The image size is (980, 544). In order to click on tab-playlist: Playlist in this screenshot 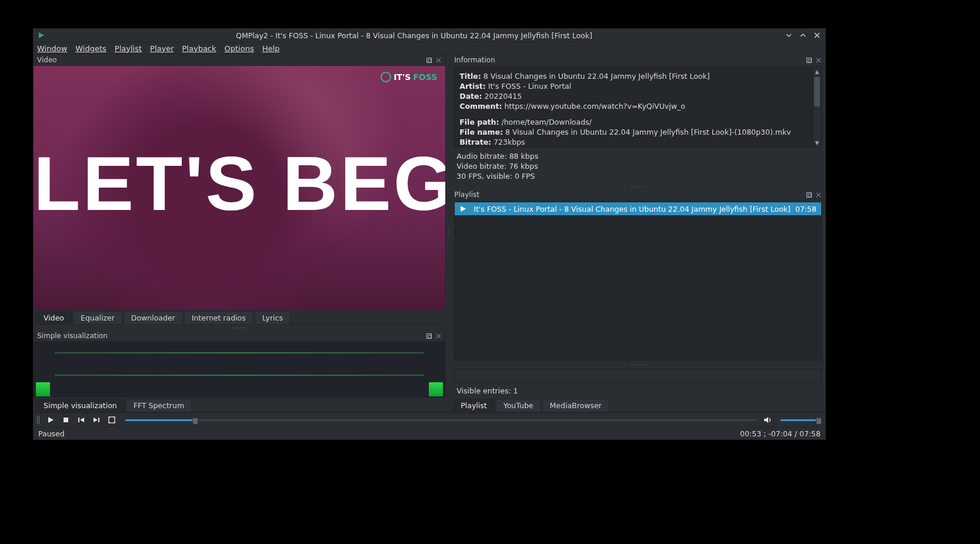, I will do `click(474, 405)`.